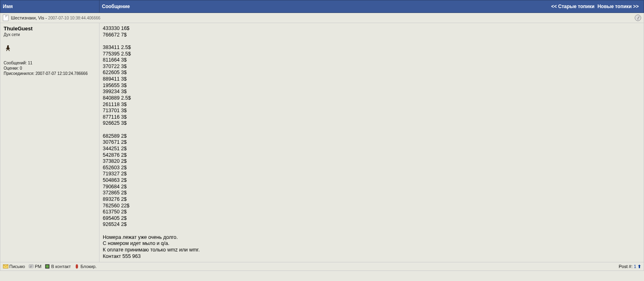 This screenshot has height=281, width=644. What do you see at coordinates (17, 266) in the screenshot?
I see `mail-label: Письмо` at bounding box center [17, 266].